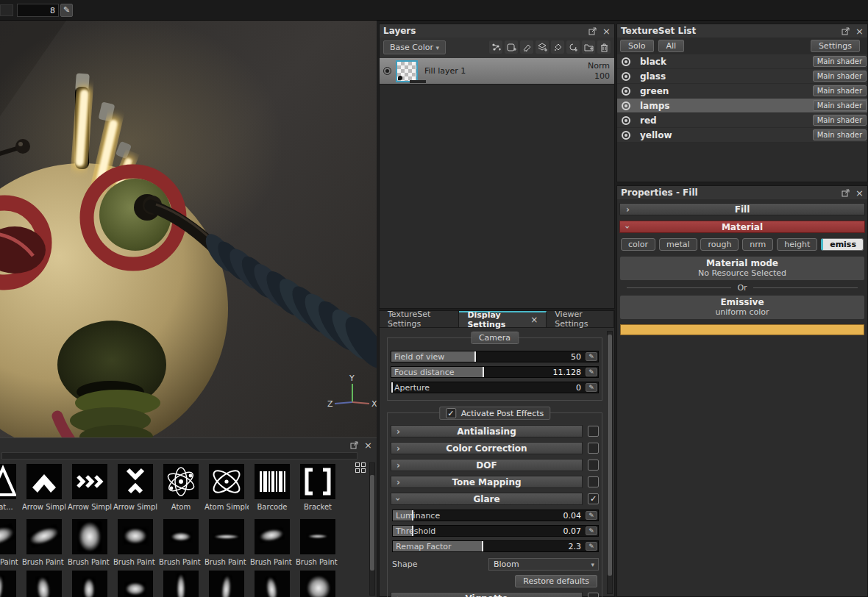 This screenshot has width=868, height=597. What do you see at coordinates (38, 10) in the screenshot?
I see `brush-size-input: 8` at bounding box center [38, 10].